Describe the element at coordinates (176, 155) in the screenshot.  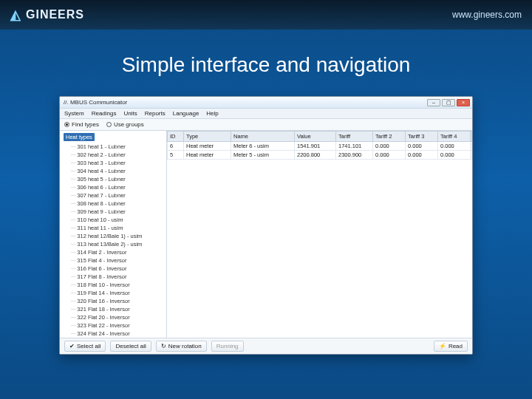
I see `cell-id: 5` at that location.